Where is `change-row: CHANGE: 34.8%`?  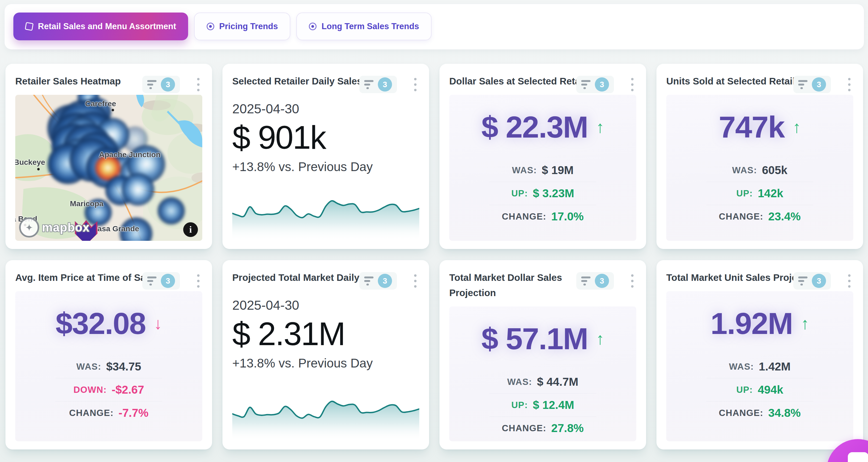
change-row: CHANGE: 34.8% is located at coordinates (760, 413).